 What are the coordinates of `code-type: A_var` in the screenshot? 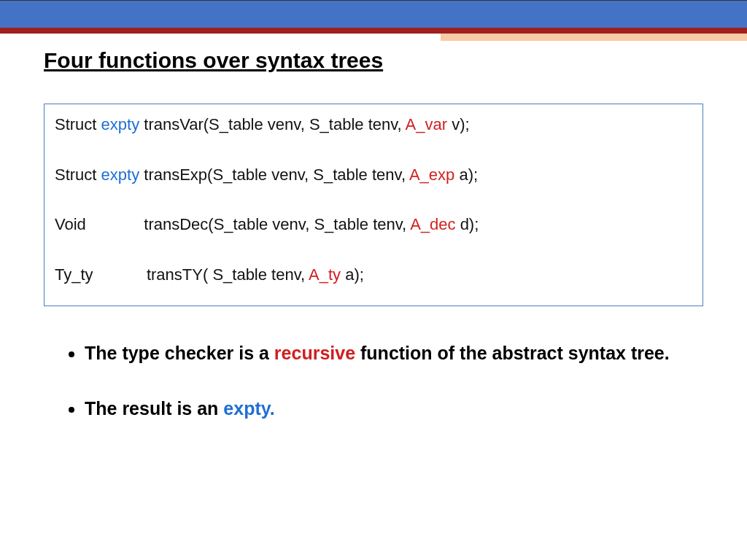 It's located at (426, 124).